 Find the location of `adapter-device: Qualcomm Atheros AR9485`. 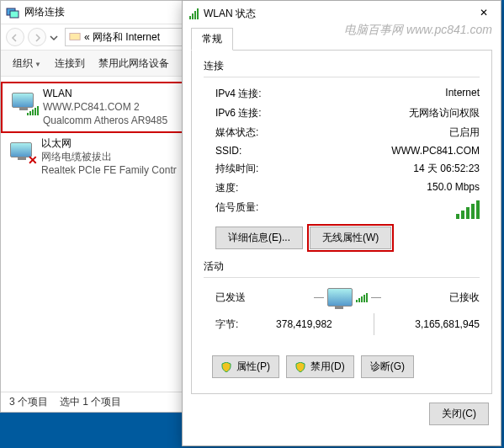

adapter-device: Qualcomm Atheros AR9485 is located at coordinates (105, 120).